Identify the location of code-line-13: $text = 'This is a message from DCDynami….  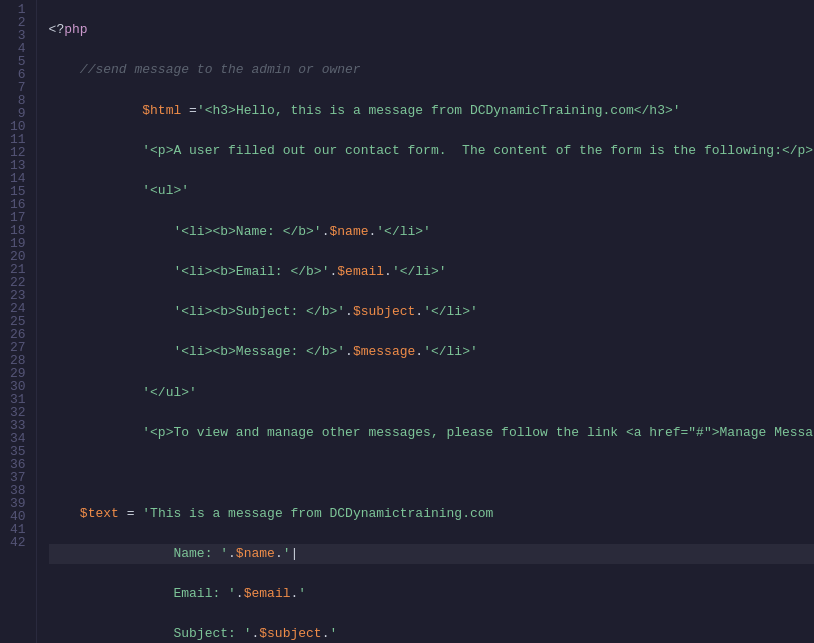
(432, 514).